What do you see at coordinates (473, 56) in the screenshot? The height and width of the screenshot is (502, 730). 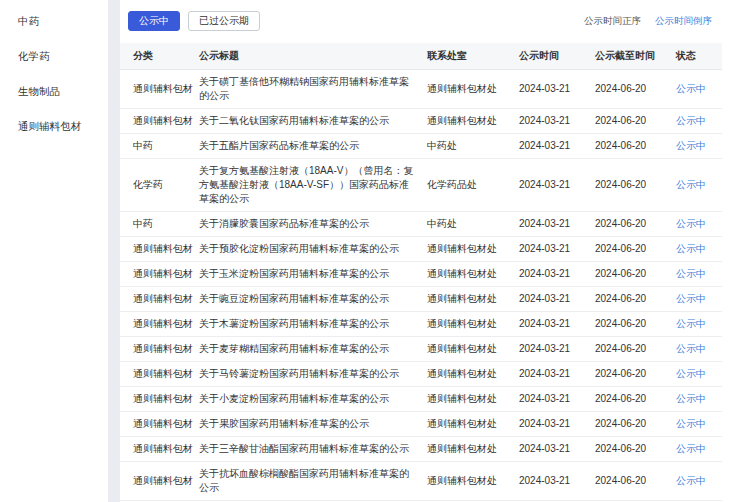 I see `column-header-office: 联系处室` at bounding box center [473, 56].